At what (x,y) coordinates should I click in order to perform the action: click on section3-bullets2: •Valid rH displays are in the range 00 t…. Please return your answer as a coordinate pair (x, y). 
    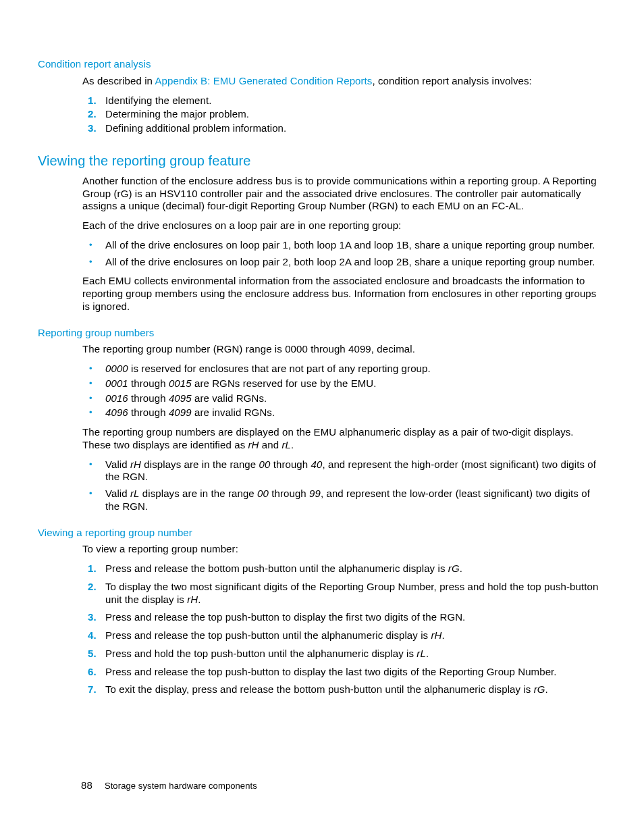
    Looking at the image, I should click on (342, 486).